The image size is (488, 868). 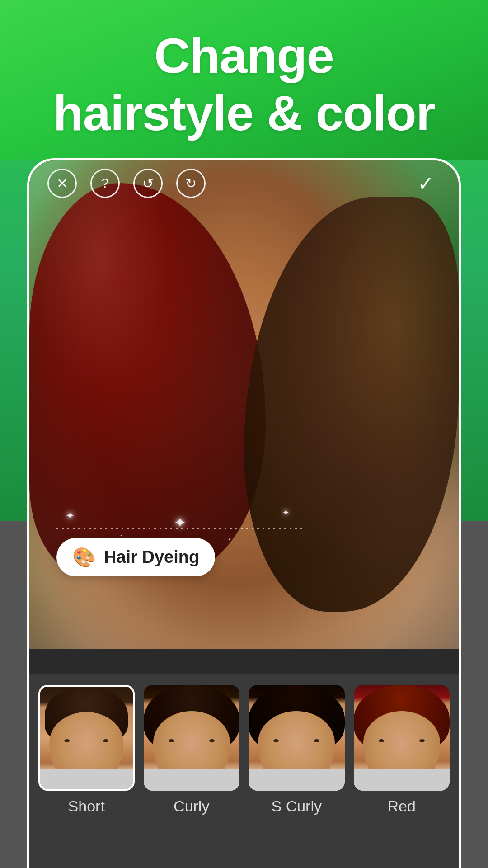 I want to click on style-label-curly: Curly, so click(x=192, y=807).